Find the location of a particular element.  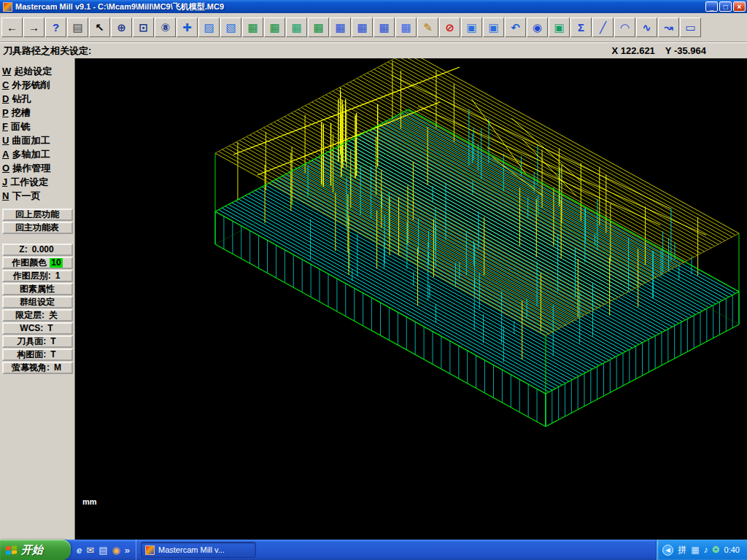

entity-attributes-button: 图素属性 is located at coordinates (38, 289).